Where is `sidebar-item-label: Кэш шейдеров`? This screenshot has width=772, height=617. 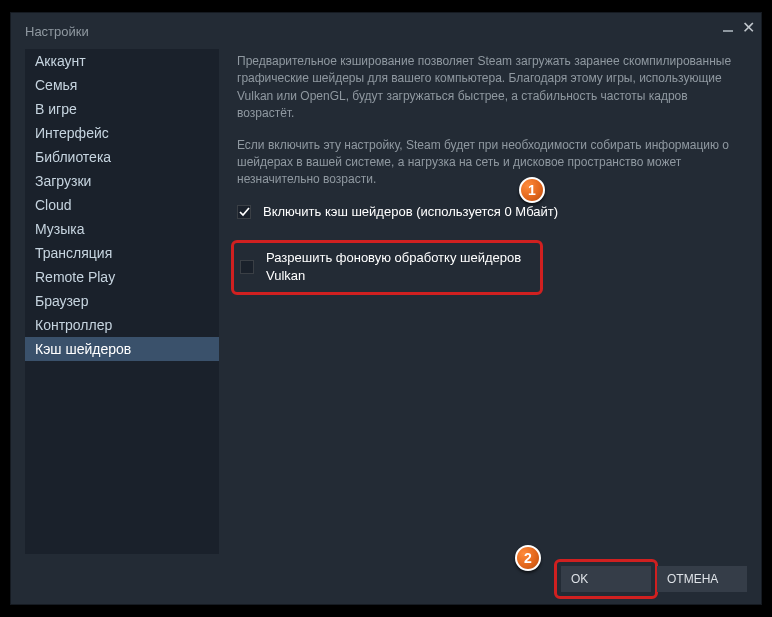
sidebar-item-label: Кэш шейдеров is located at coordinates (83, 349).